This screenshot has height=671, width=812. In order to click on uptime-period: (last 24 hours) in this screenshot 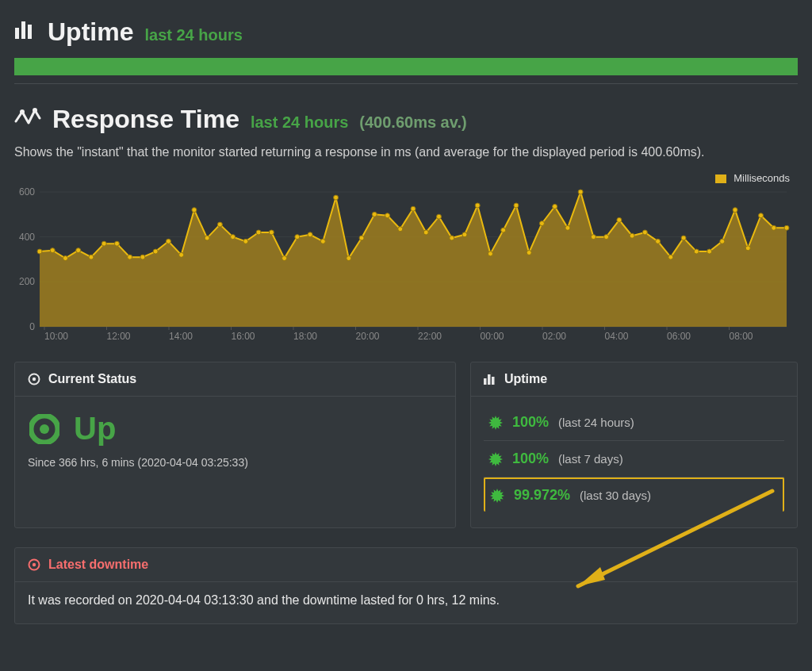, I will do `click(596, 422)`.